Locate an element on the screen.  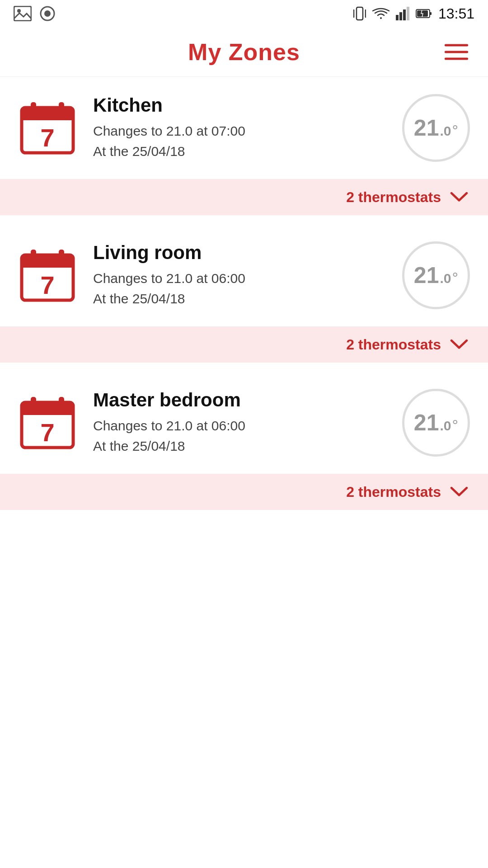
temp-main-master-bedroom: 21 is located at coordinates (427, 423).